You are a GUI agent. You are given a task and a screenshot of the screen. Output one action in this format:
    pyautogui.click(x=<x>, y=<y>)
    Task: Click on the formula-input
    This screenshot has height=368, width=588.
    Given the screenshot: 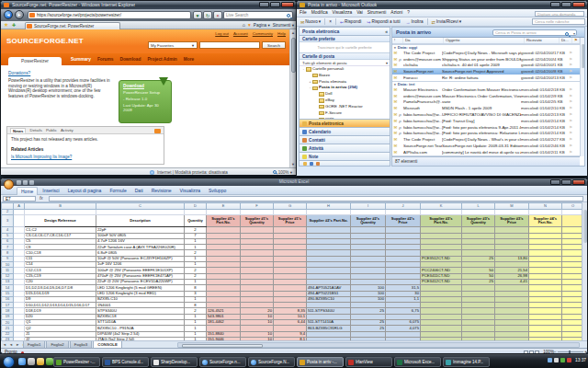 What is the action you would take?
    pyautogui.click(x=316, y=199)
    